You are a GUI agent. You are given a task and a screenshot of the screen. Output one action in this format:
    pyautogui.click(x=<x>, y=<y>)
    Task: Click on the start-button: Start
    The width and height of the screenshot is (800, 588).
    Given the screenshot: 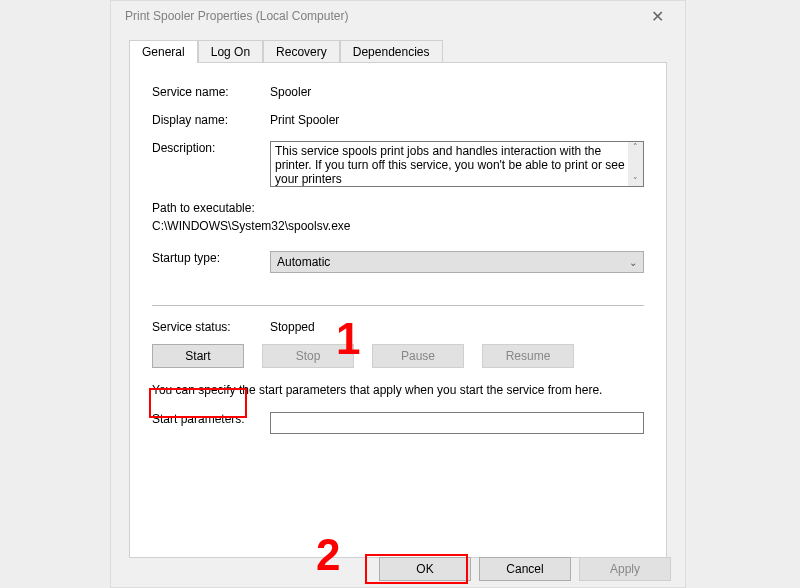 What is the action you would take?
    pyautogui.click(x=198, y=356)
    